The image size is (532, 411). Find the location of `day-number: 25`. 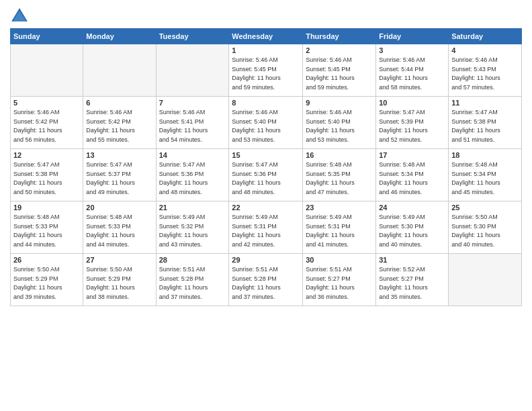

day-number: 25 is located at coordinates (485, 208).